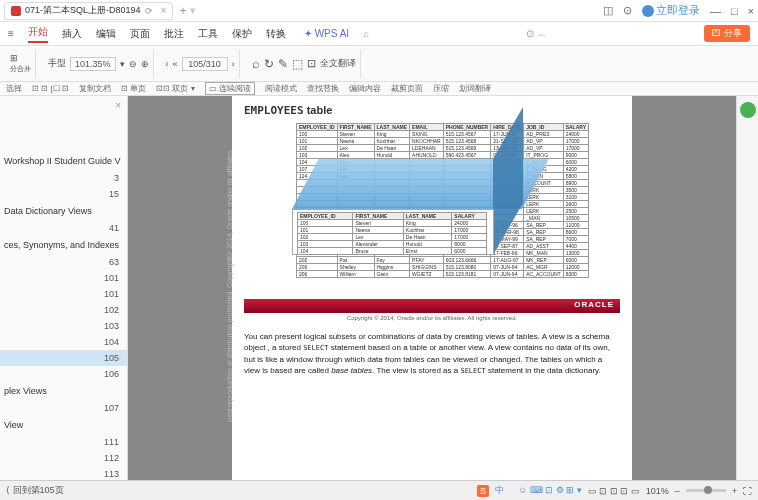 The height and width of the screenshot is (500, 758). What do you see at coordinates (407, 88) in the screenshot?
I see `sub-crop: 裁剪页面` at bounding box center [407, 88].